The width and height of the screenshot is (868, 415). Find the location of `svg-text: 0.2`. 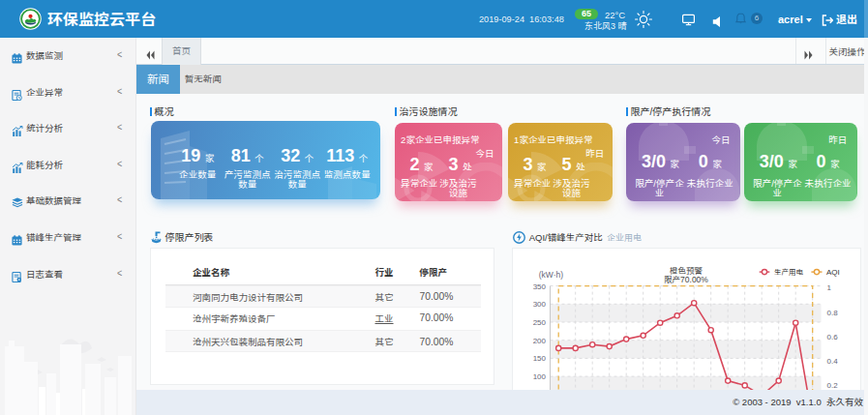

svg-text: 0.2 is located at coordinates (832, 385).